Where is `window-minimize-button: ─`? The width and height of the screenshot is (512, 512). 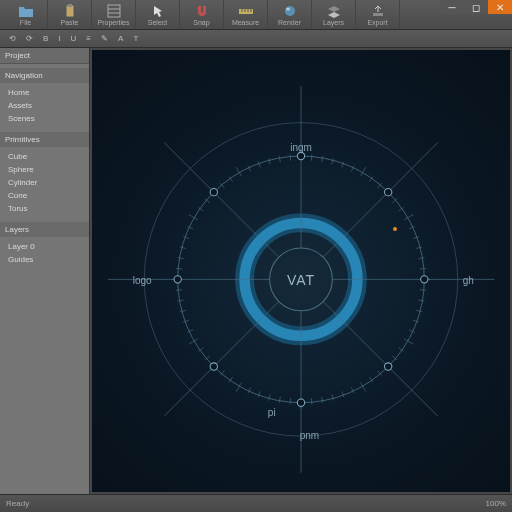 window-minimize-button: ─ is located at coordinates (452, 7).